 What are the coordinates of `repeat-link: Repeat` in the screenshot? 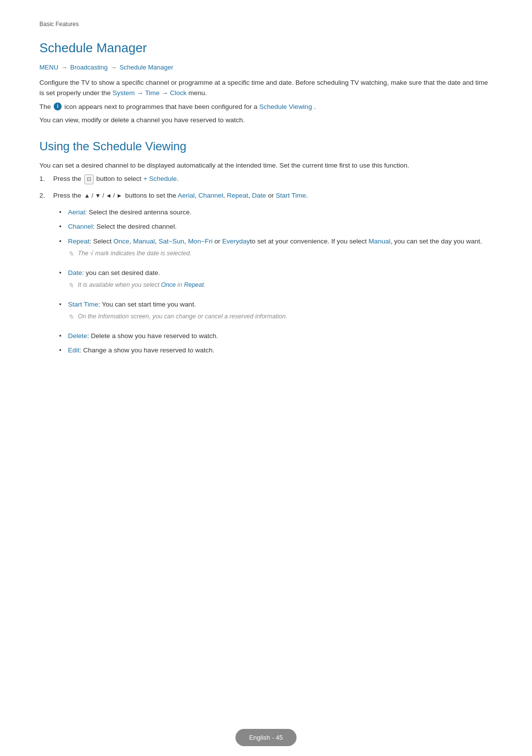 It's located at (238, 195).